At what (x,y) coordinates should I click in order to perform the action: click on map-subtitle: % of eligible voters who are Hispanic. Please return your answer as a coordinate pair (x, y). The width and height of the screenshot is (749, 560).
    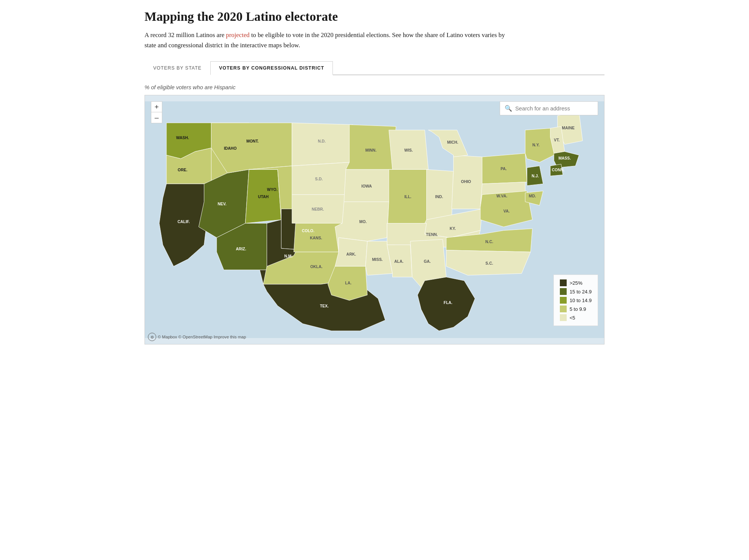
    Looking at the image, I should click on (374, 87).